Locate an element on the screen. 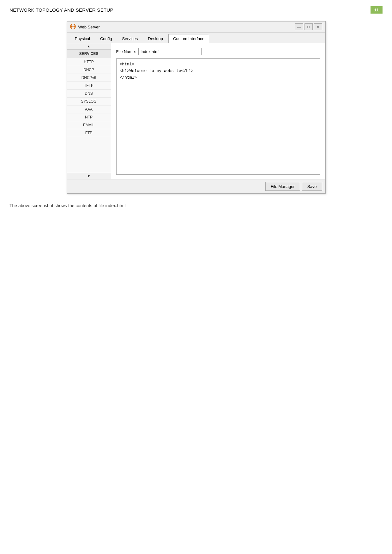 The width and height of the screenshot is (392, 554). file-name-label: File Name: is located at coordinates (126, 52).